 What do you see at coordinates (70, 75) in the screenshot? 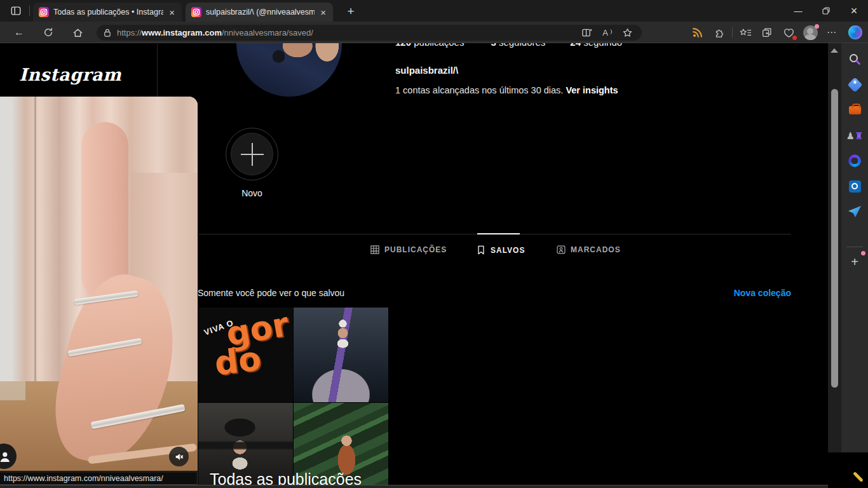
I see `instagram-logo: Instagram` at bounding box center [70, 75].